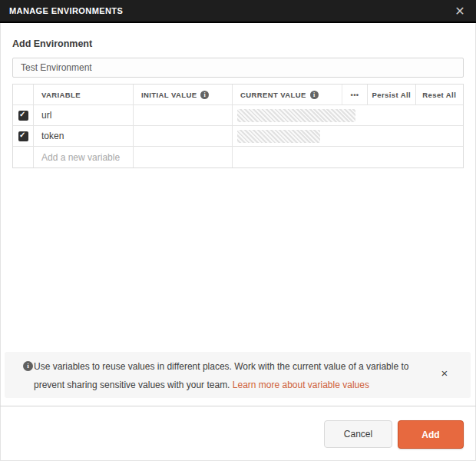  I want to click on column-header-initial-value: INITIAL VALUE i, so click(183, 95).